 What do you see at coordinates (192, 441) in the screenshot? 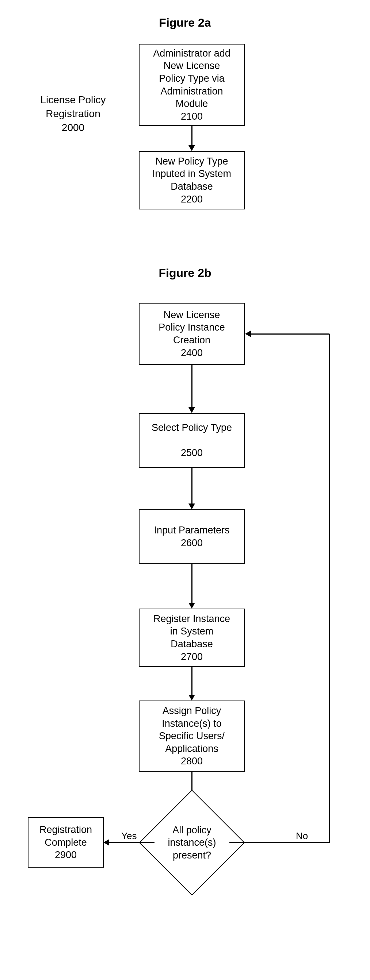
I see `box-2500: Select Policy Type 2500` at bounding box center [192, 441].